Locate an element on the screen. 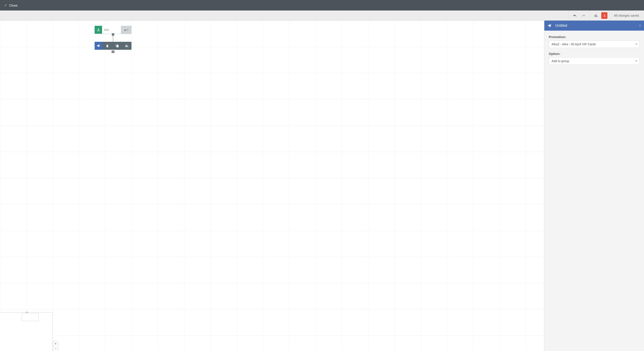 The height and width of the screenshot is (351, 644). start-node-count: 0 is located at coordinates (128, 30).